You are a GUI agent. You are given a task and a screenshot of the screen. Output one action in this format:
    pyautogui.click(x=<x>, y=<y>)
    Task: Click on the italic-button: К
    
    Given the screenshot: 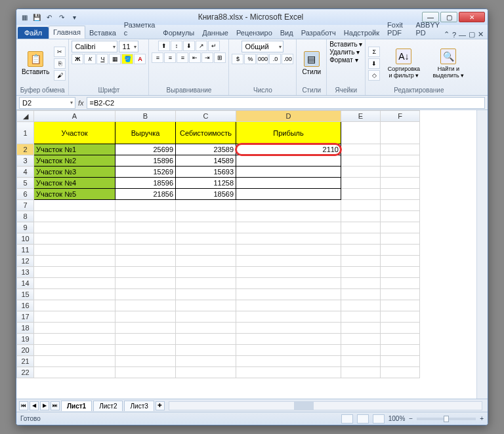 What is the action you would take?
    pyautogui.click(x=90, y=59)
    